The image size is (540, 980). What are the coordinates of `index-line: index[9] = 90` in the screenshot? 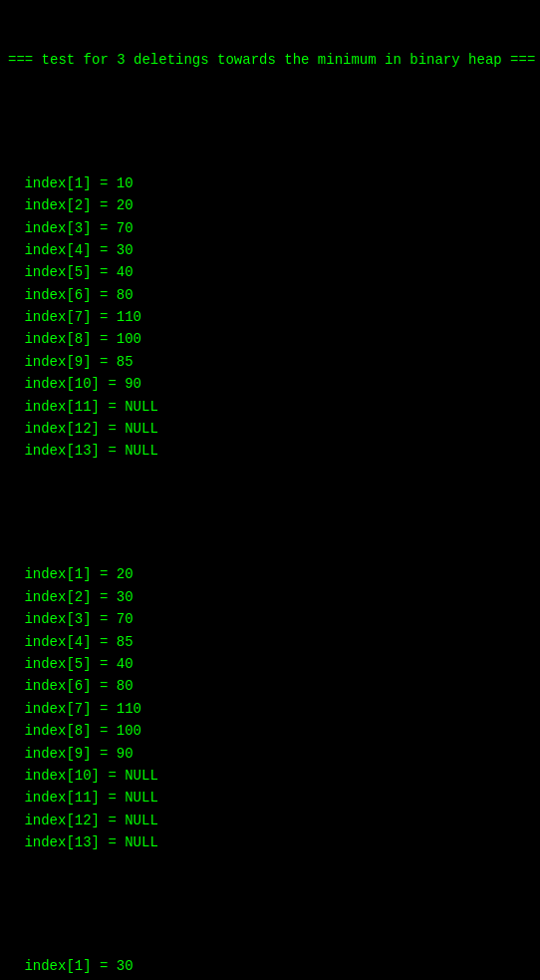 It's located at (270, 754).